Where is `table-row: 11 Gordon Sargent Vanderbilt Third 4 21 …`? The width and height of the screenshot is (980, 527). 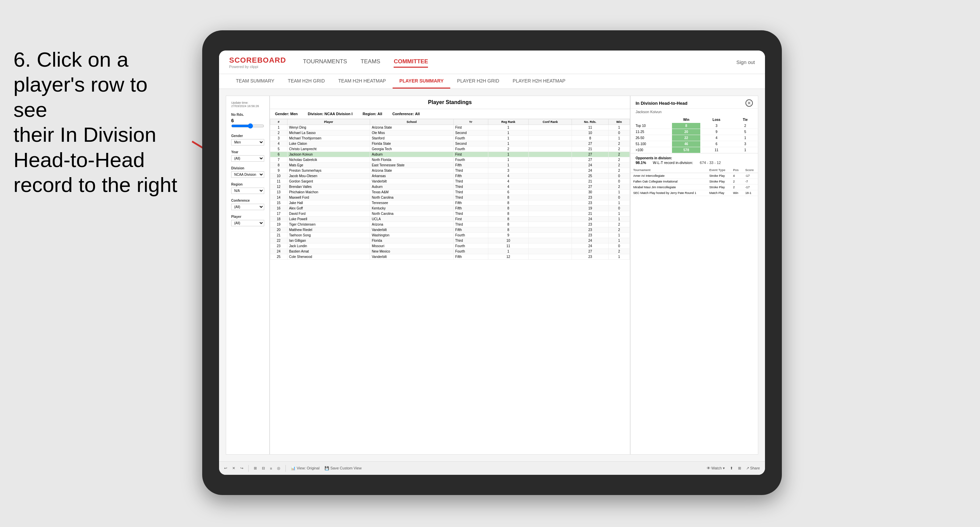
table-row: 11 Gordon Sargent Vanderbilt Third 4 21 … is located at coordinates (450, 181).